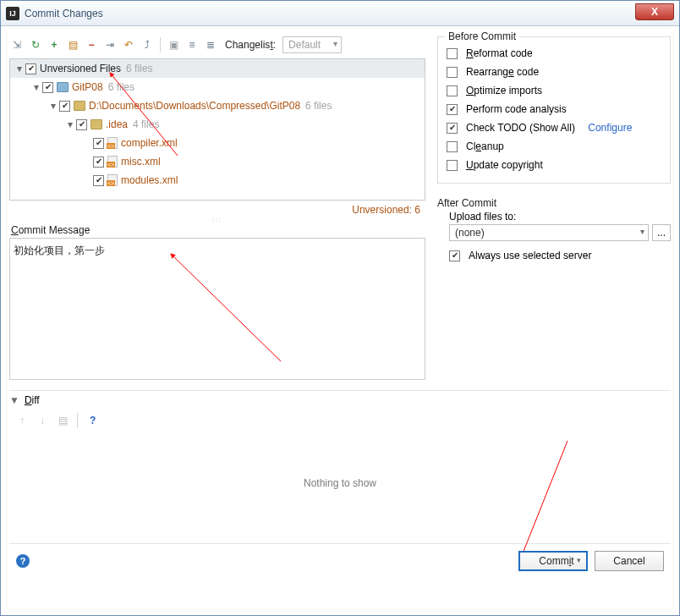  Describe the element at coordinates (195, 106) in the screenshot. I see `node-label: D:\Documents\Downloads\Compressed\GitP08` at that location.